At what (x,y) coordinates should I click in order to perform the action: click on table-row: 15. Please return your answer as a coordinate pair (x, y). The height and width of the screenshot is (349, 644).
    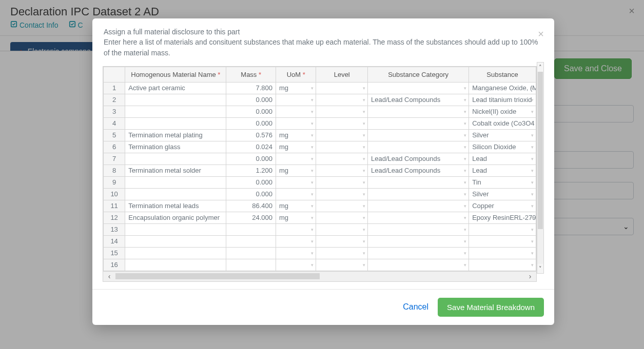
    Looking at the image, I should click on (320, 253).